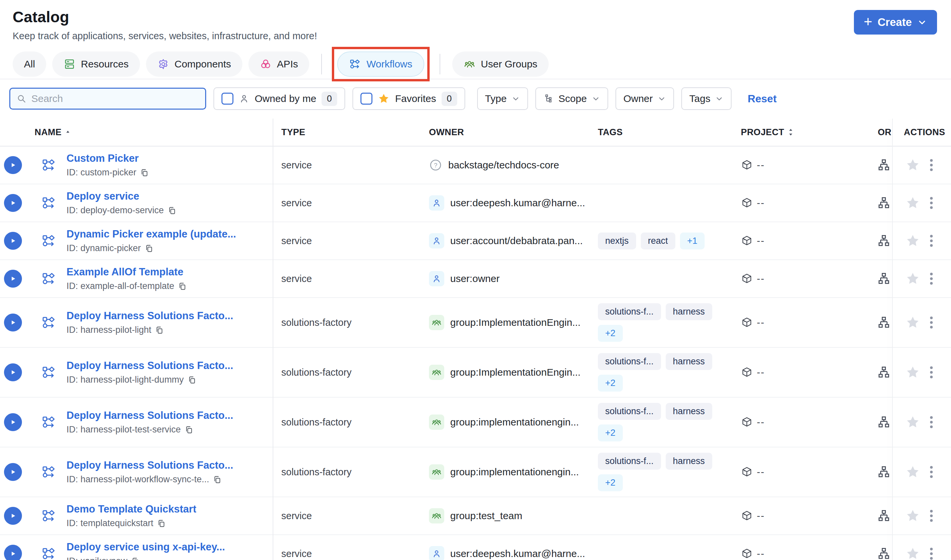 The image size is (951, 560). What do you see at coordinates (227, 99) in the screenshot?
I see `owned-by-me-checkbox` at bounding box center [227, 99].